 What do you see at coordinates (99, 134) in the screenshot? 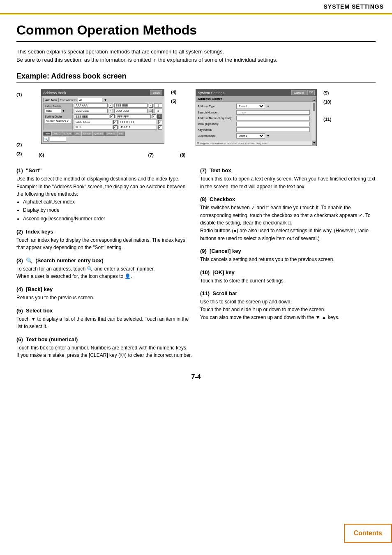
I see `mock-index-qrstu: QRSTU` at bounding box center [99, 134].